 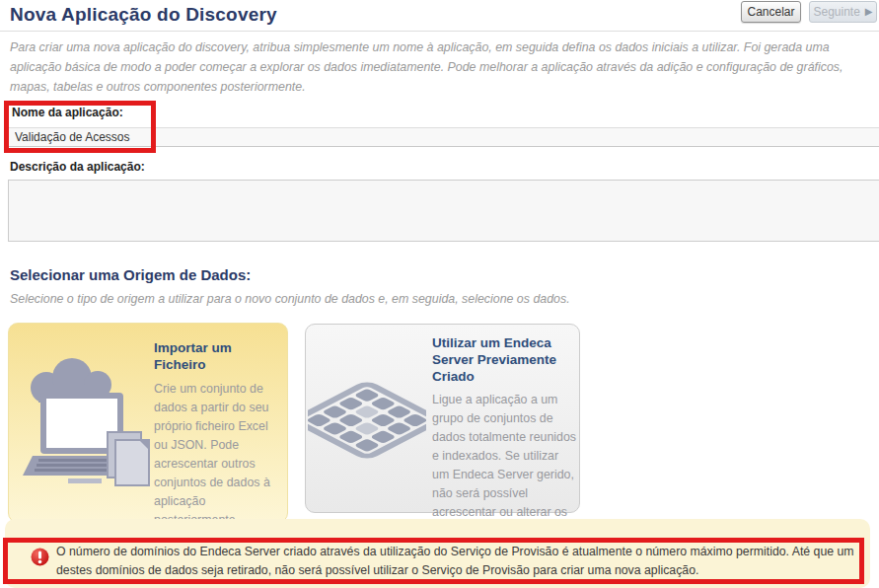 I want to click on endeca-server-lattice-icon, so click(x=367, y=422).